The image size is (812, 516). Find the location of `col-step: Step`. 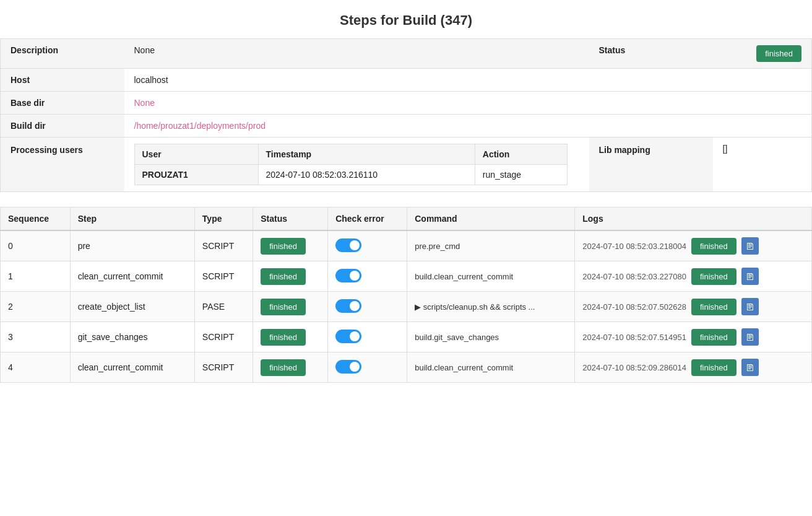

col-step: Step is located at coordinates (132, 219).